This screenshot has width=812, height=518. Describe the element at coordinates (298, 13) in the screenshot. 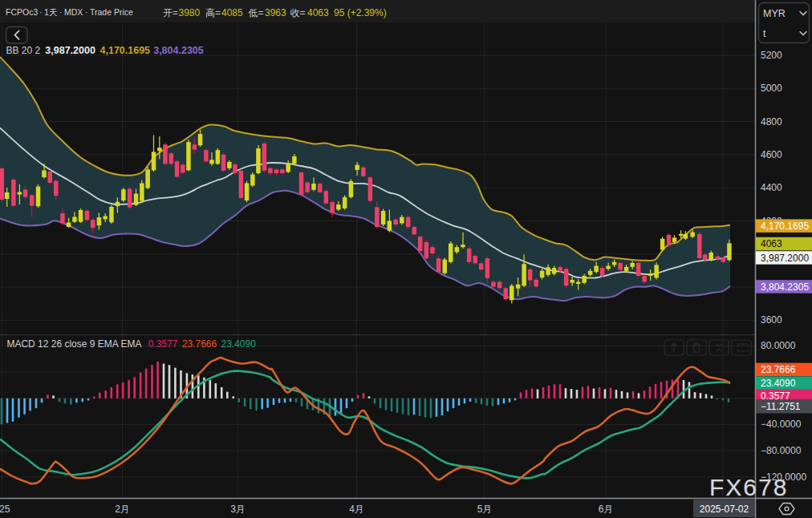

I see `svg-text: 收=` at that location.